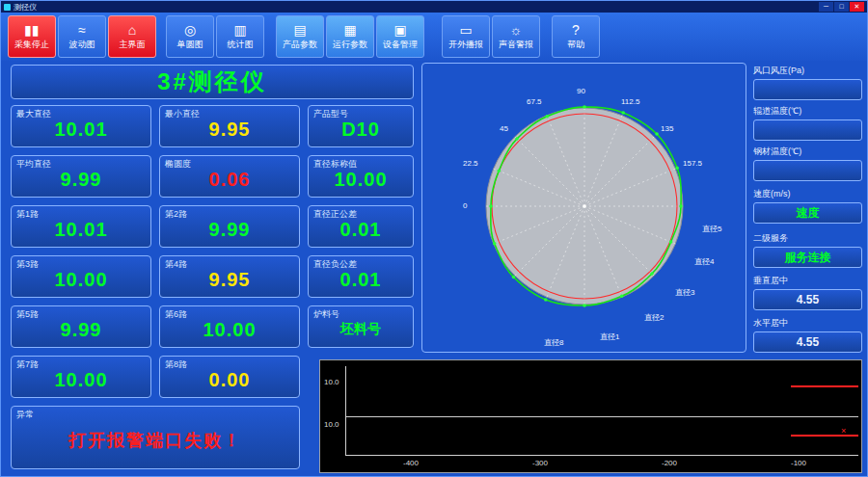 Image resolution: width=868 pixels, height=477 pixels. I want to click on air-pressure-display, so click(808, 90).